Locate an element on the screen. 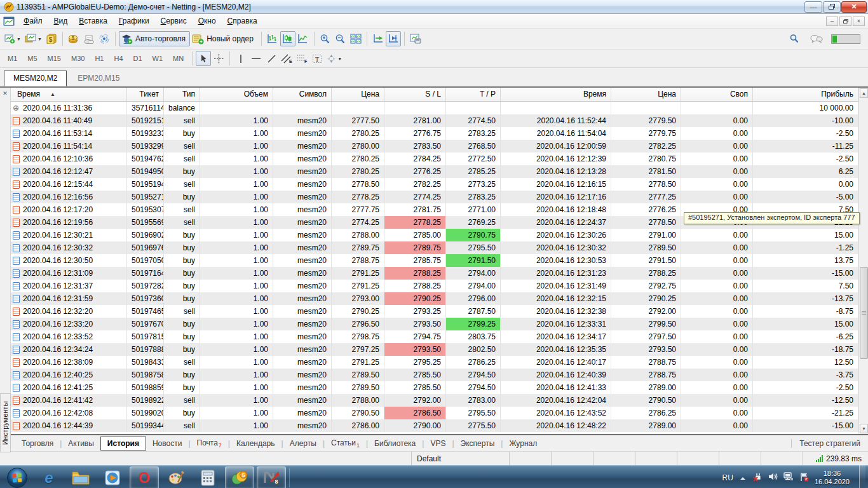 The image size is (868, 488). panel-close-icon: ✕ is located at coordinates (5, 93).